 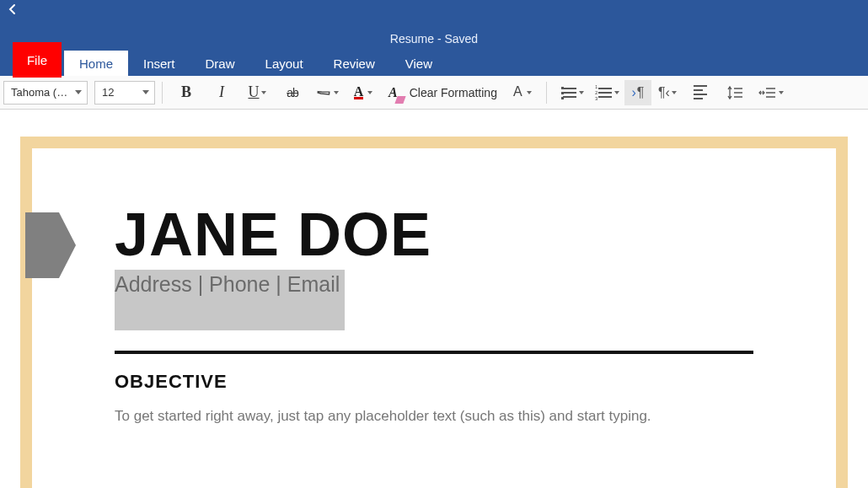 I want to click on tab-label: Insert, so click(x=159, y=64).